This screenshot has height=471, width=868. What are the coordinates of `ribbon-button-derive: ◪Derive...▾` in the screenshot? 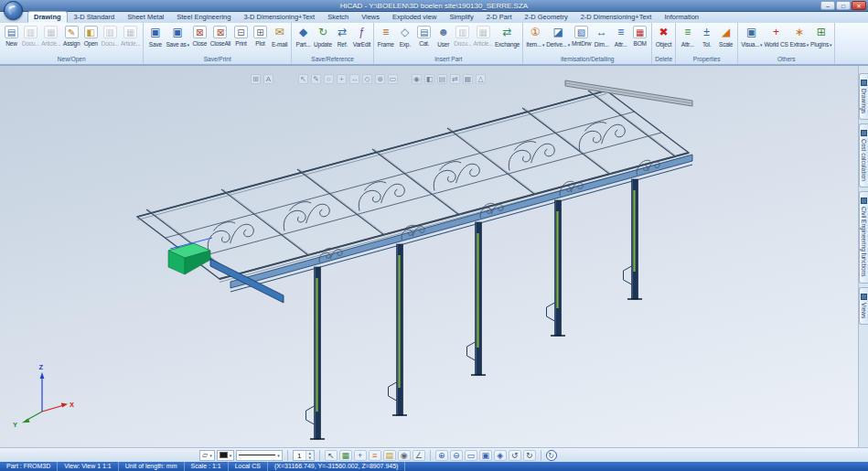 It's located at (558, 39).